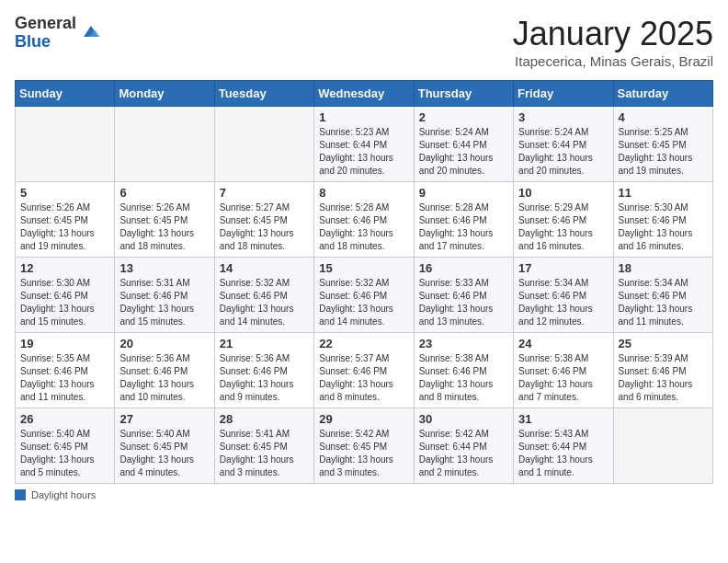 The height and width of the screenshot is (563, 728). What do you see at coordinates (463, 344) in the screenshot?
I see `day-number: 23` at bounding box center [463, 344].